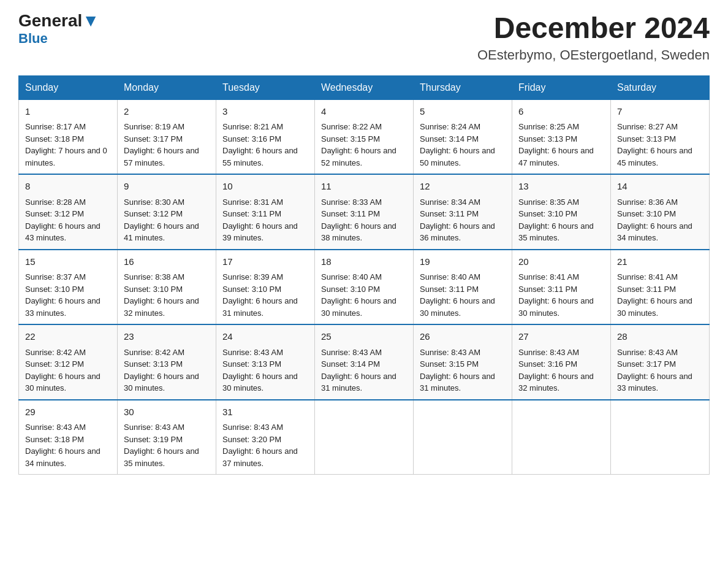 The image size is (728, 563). I want to click on day-number: 7, so click(660, 112).